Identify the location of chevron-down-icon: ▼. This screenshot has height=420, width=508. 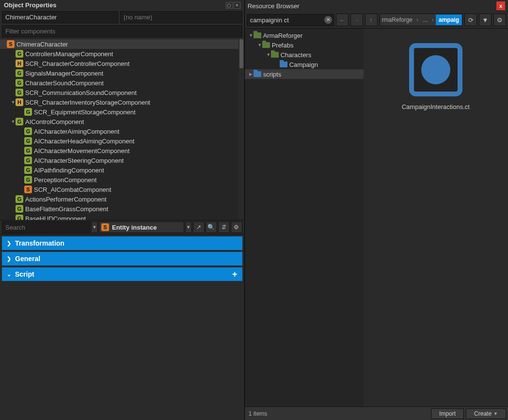
(495, 414).